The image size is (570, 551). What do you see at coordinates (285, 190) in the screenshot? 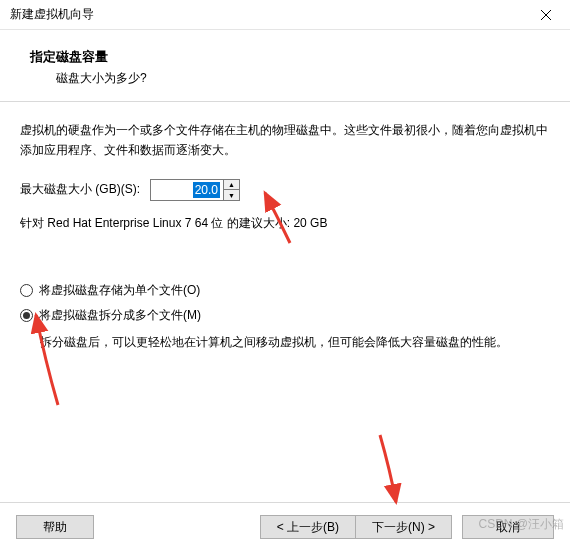
I see `disk-size-row: 最大磁盘大小 (GB)(S): 20.0 ▲ ▼` at bounding box center [285, 190].